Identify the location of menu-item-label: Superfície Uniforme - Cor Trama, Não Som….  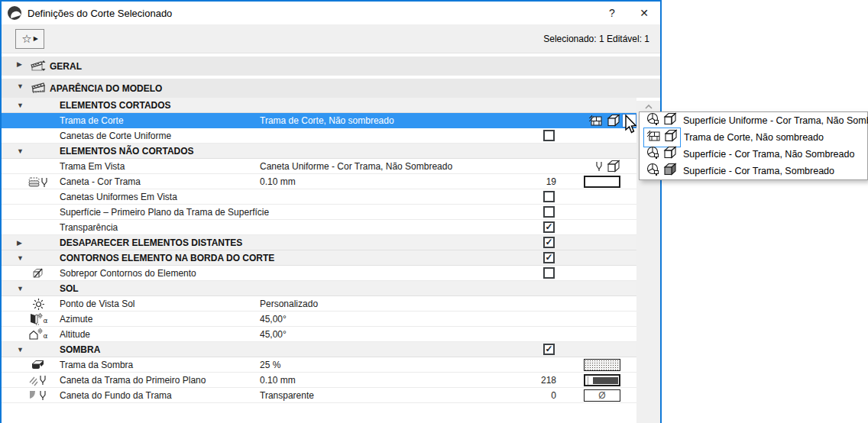
(776, 121).